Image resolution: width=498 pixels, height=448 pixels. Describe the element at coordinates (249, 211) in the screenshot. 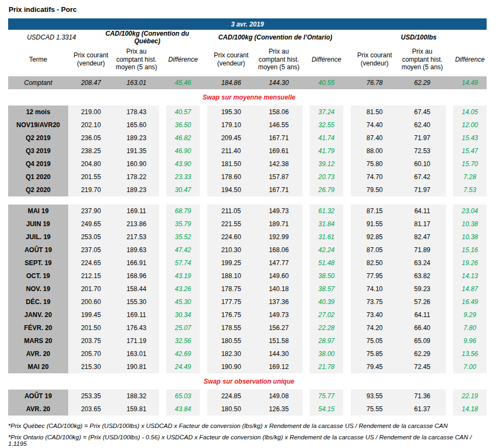

I see `table-row: MAI 19237.90169.1168.79211.05149.7361.32…` at that location.